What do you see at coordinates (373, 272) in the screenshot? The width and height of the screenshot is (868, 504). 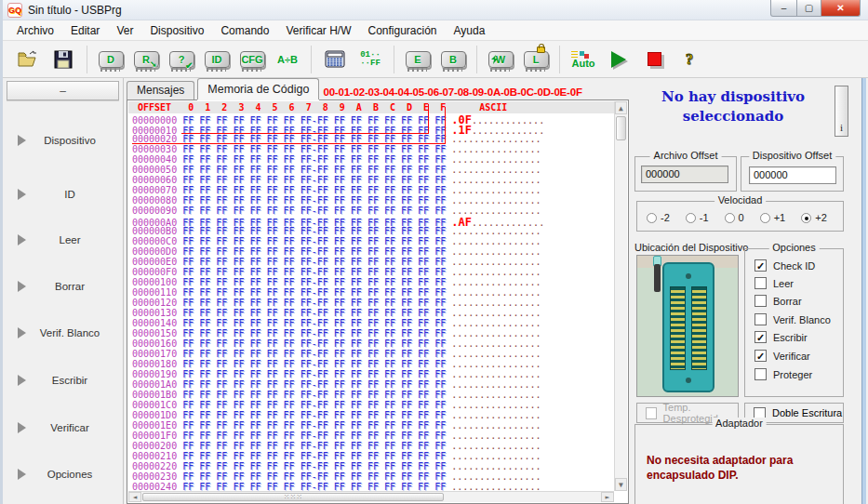 I see `hex-row: 000000F0 FF FF FF FF FF FF FF FF-FF FF F…` at bounding box center [373, 272].